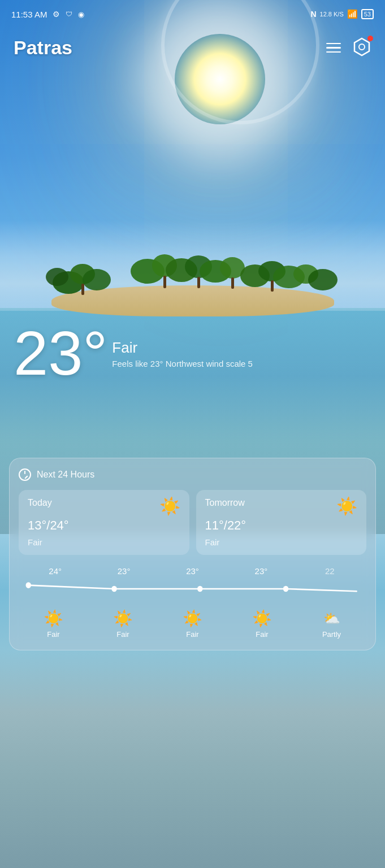 The image size is (385, 868). Describe the element at coordinates (261, 571) in the screenshot. I see `hourly-temp-4: 23°` at that location.